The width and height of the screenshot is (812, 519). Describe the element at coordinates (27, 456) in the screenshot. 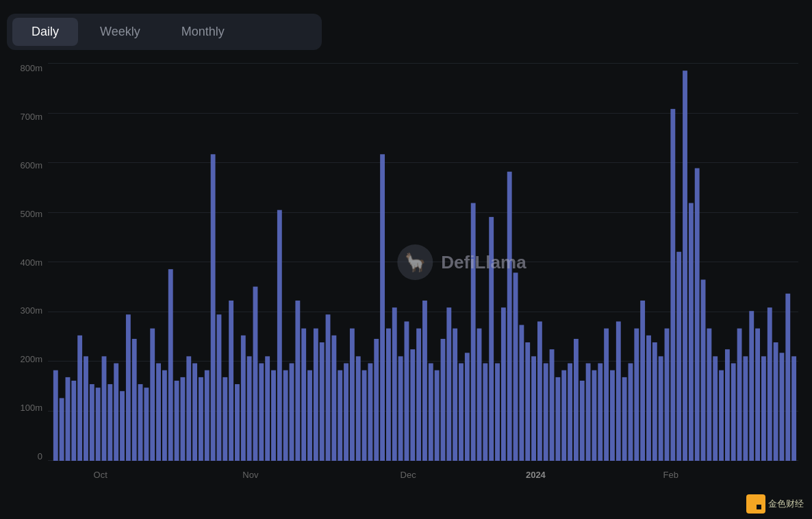

I see `y-label-0: 0` at that location.